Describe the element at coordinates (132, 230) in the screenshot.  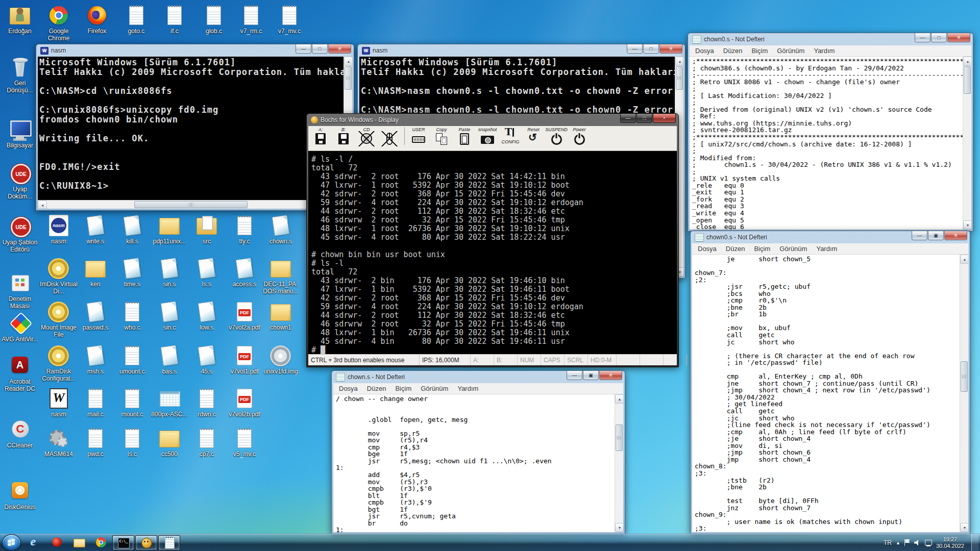
I see `desktop-icon-kill-s: kill.s` at that location.